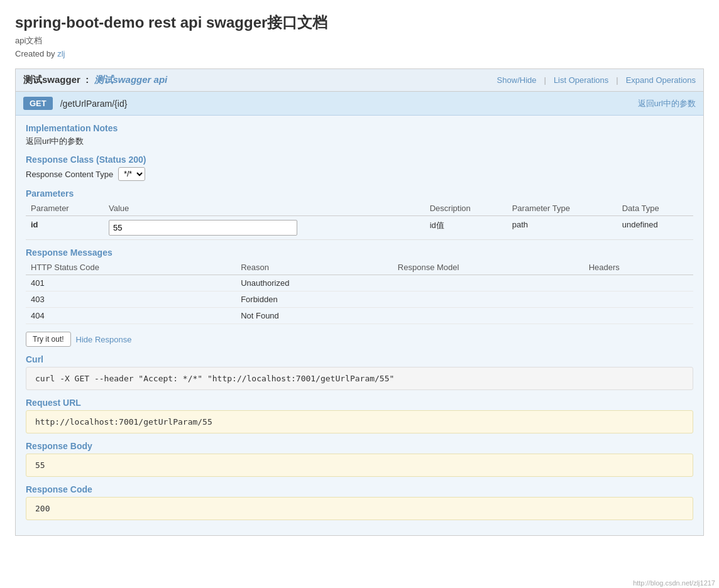  Describe the element at coordinates (562, 228) in the screenshot. I see `param-type: path` at that location.